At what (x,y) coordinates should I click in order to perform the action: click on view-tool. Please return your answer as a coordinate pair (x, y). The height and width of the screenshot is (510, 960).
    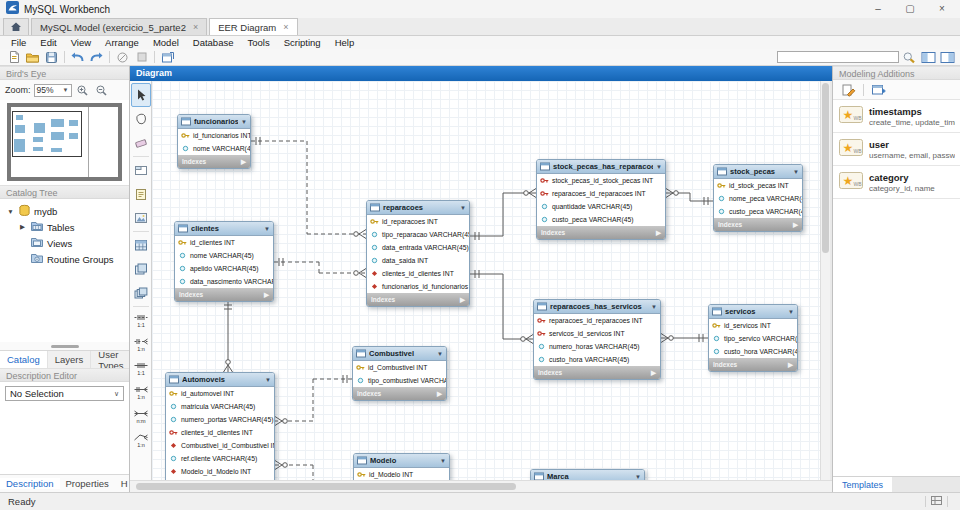
    Looking at the image, I should click on (141, 269).